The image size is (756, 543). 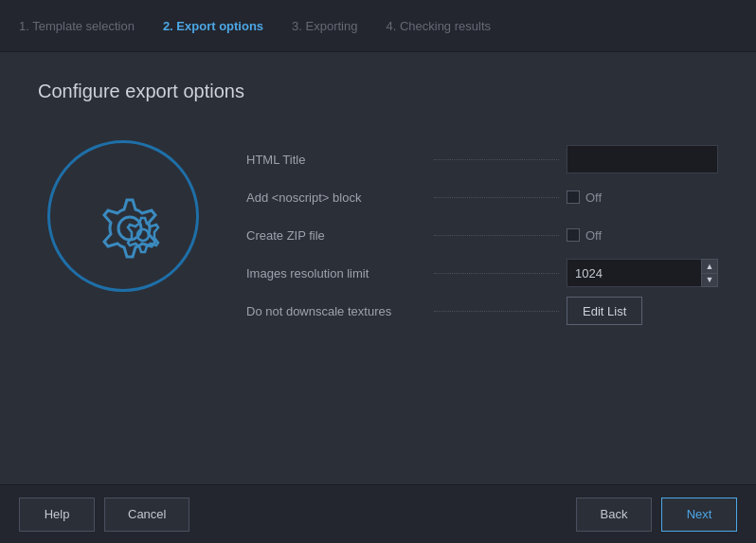 What do you see at coordinates (336, 273) in the screenshot?
I see `images-res-label: Images resolution limit` at bounding box center [336, 273].